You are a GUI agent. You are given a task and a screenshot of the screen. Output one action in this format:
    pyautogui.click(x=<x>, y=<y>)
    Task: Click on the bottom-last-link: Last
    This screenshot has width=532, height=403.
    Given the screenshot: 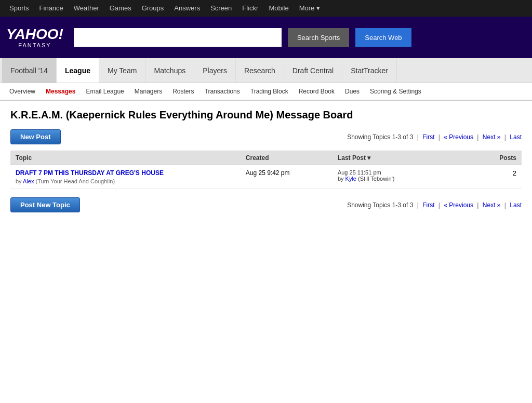 What is the action you would take?
    pyautogui.click(x=515, y=205)
    